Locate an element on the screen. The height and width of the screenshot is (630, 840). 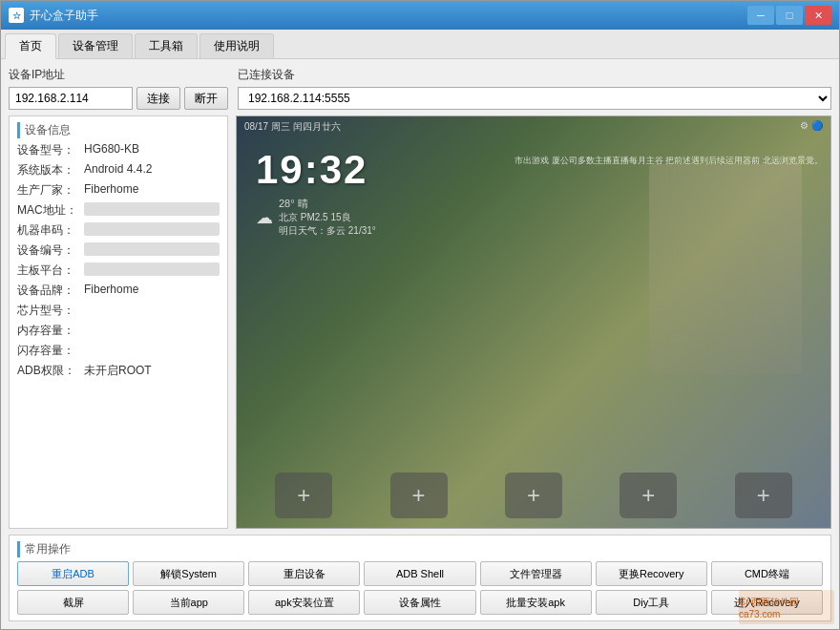
btn-cmd-terminal: CMD终端 is located at coordinates (767, 574).